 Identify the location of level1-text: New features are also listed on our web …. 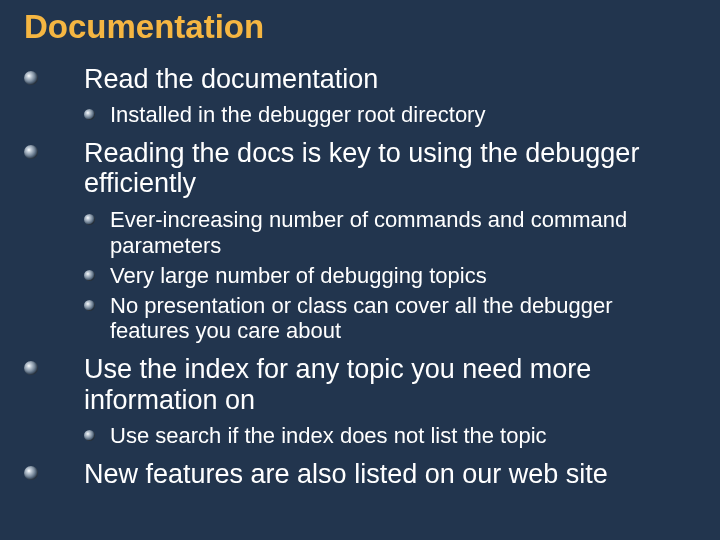
(346, 474).